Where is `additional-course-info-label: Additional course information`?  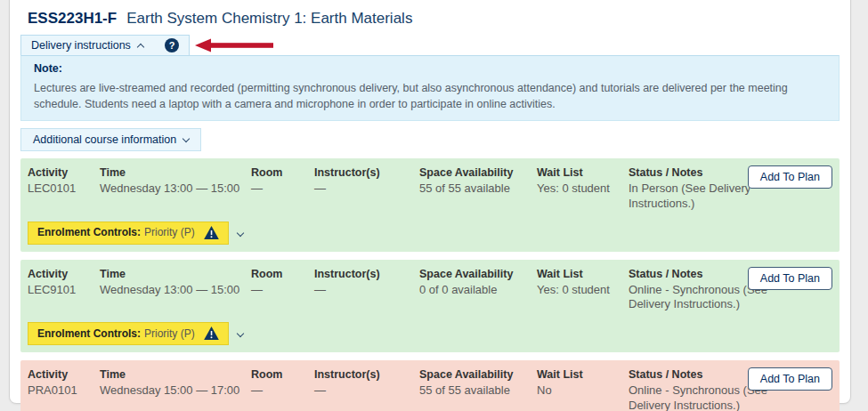 additional-course-info-label: Additional course information is located at coordinates (105, 140).